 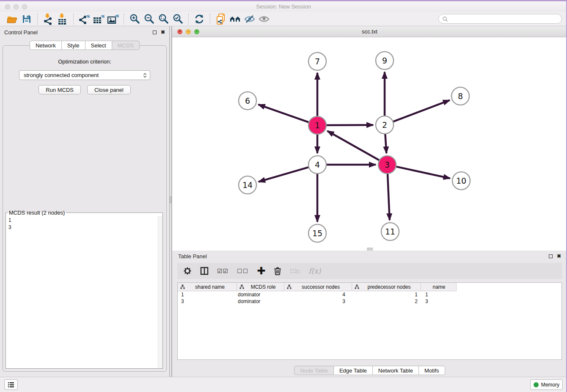 I want to click on canvas-resize-handle, so click(x=370, y=249).